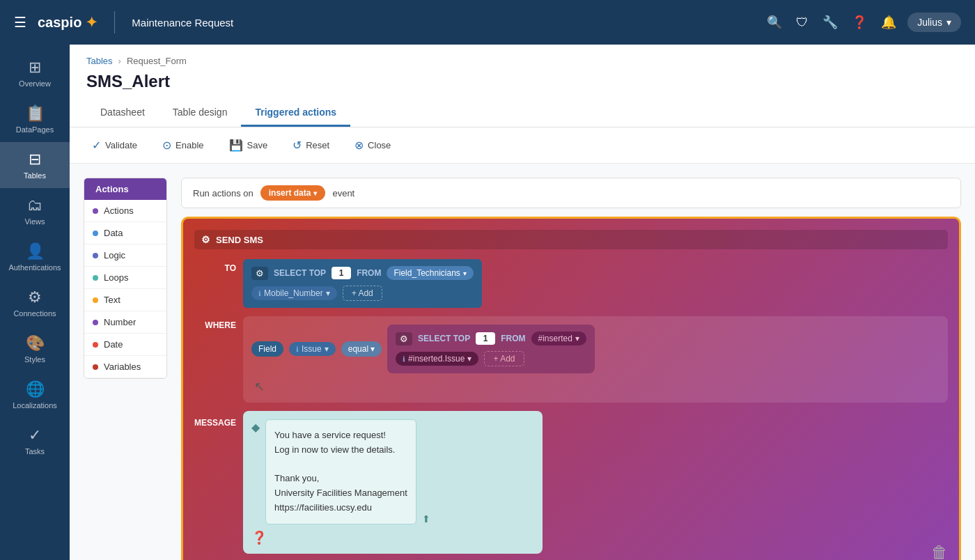 The image size is (975, 560). What do you see at coordinates (294, 293) in the screenshot?
I see `mobile-field-name: Mobile_Number` at bounding box center [294, 293].